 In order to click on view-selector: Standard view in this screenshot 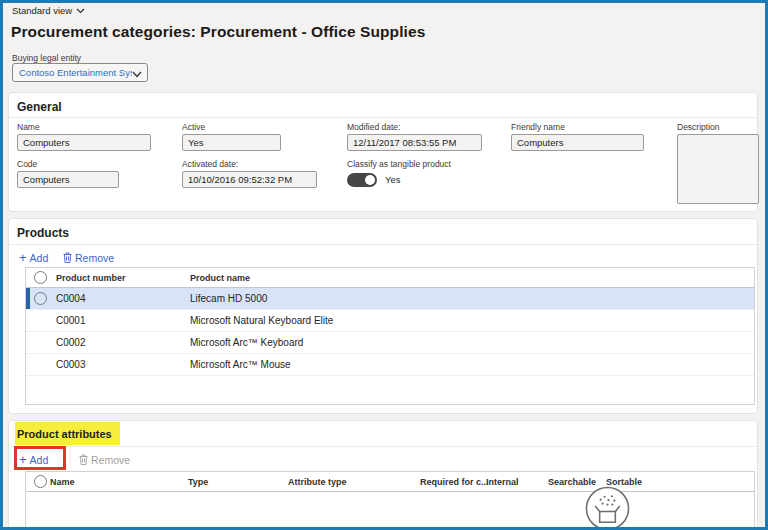, I will do `click(48, 10)`.